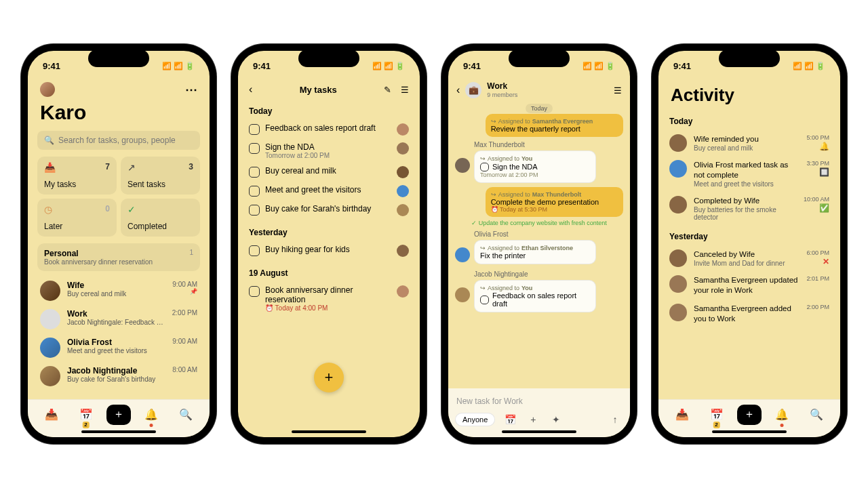 Image resolution: width=868 pixels, height=488 pixels. I want to click on fab-add: +, so click(329, 378).